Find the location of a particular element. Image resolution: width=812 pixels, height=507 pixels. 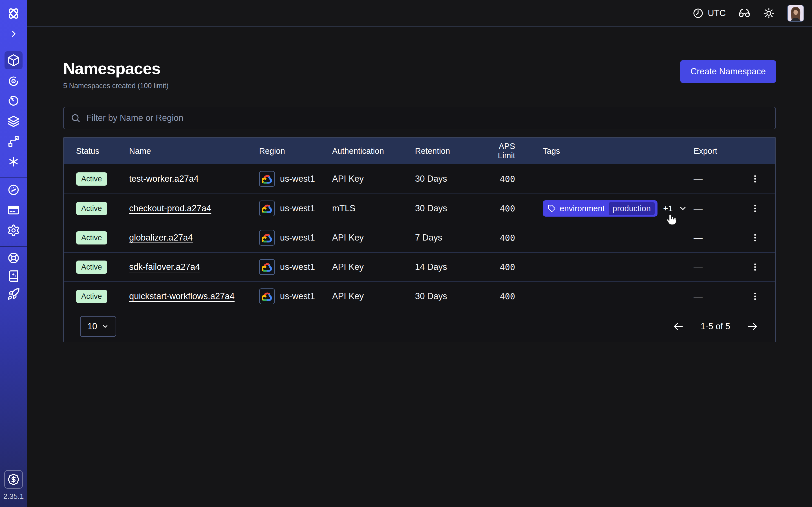

temporal-logo-icon is located at coordinates (13, 13).